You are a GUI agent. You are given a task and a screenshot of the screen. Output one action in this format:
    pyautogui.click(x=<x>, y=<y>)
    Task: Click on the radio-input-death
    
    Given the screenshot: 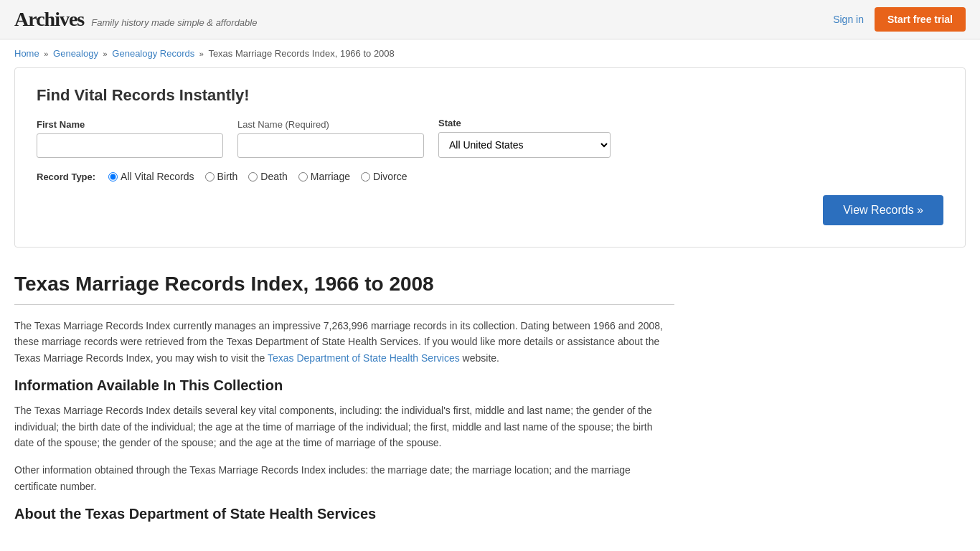 What is the action you would take?
    pyautogui.click(x=253, y=176)
    